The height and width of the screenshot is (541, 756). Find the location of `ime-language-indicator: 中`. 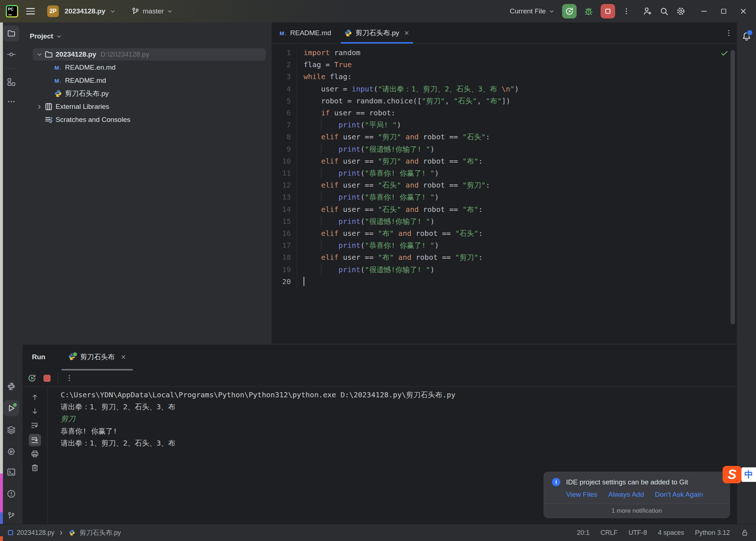

ime-language-indicator: 中 is located at coordinates (749, 475).